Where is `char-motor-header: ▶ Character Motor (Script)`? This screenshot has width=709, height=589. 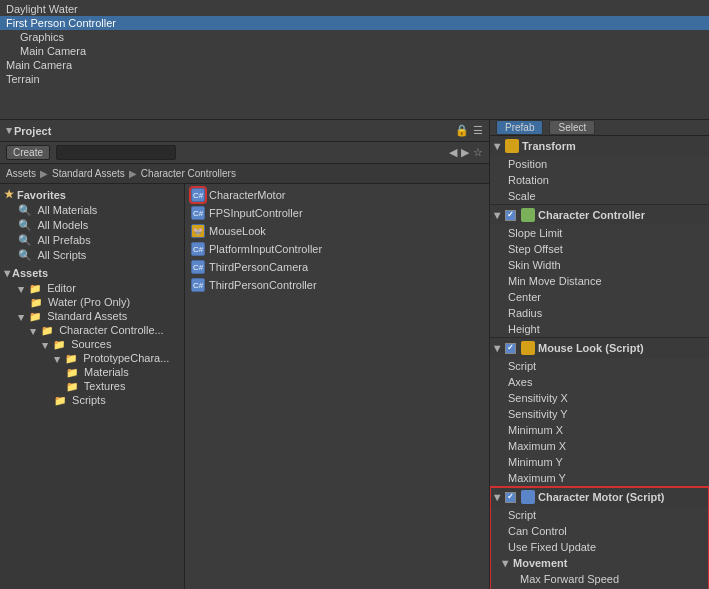 char-motor-header: ▶ Character Motor (Script) is located at coordinates (600, 497).